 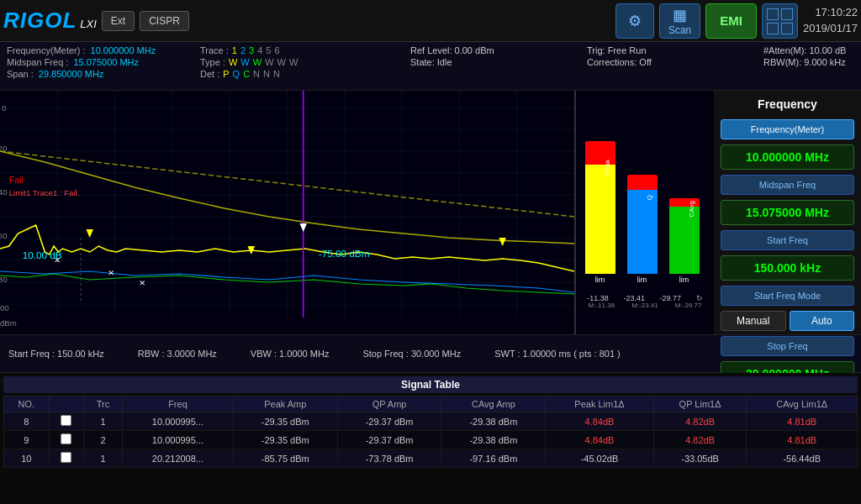 What do you see at coordinates (5, 308) in the screenshot?
I see `svg-text: -100` at bounding box center [5, 308].